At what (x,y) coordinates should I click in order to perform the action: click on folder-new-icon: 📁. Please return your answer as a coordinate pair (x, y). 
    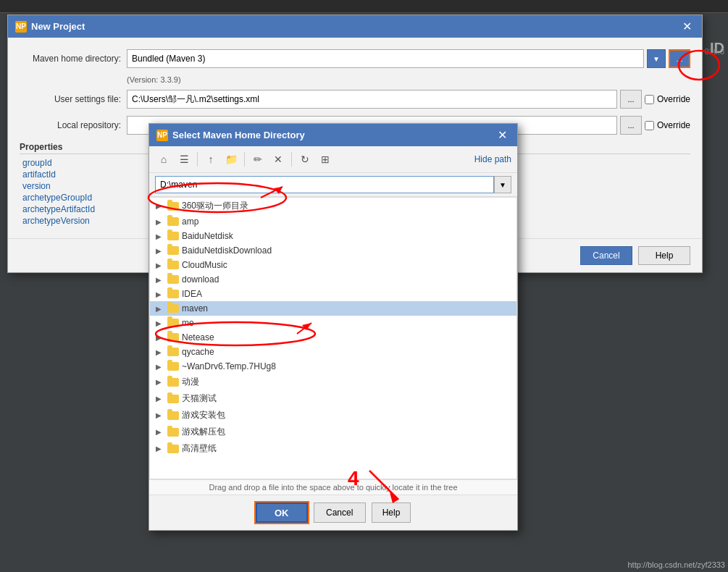
    Looking at the image, I should click on (231, 159).